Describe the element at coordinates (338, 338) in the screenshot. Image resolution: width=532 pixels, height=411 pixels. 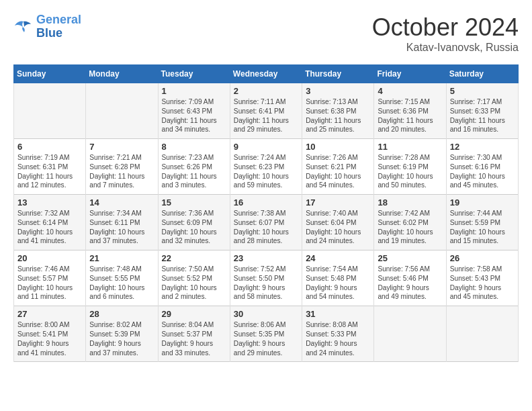
I see `day-content: Sunrise: 8:08 AM Sunset: 5:33 PM Dayligh…` at that location.